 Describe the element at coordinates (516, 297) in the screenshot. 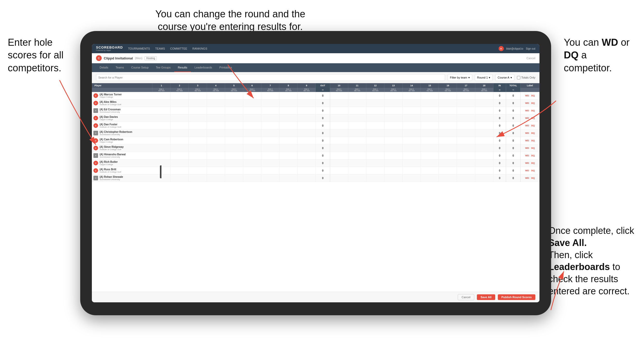

I see `publish-button: Publish Round Scores` at that location.